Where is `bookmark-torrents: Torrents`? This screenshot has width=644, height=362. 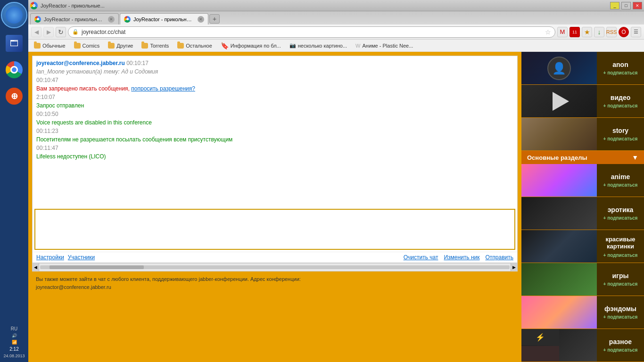
bookmark-torrents: Torrents is located at coordinates (155, 46).